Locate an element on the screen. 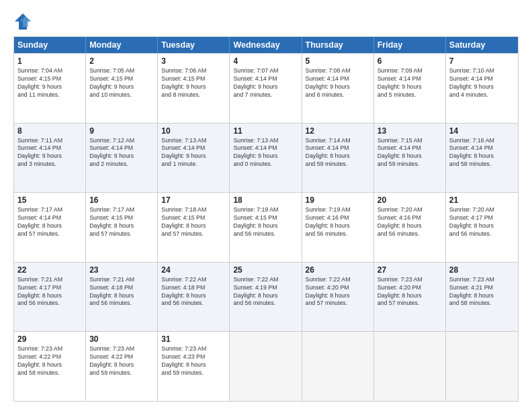 The width and height of the screenshot is (532, 411). cell-info: Sunrise: 7:19 AM Sunset: 4:15 PM Dayligh… is located at coordinates (265, 222).